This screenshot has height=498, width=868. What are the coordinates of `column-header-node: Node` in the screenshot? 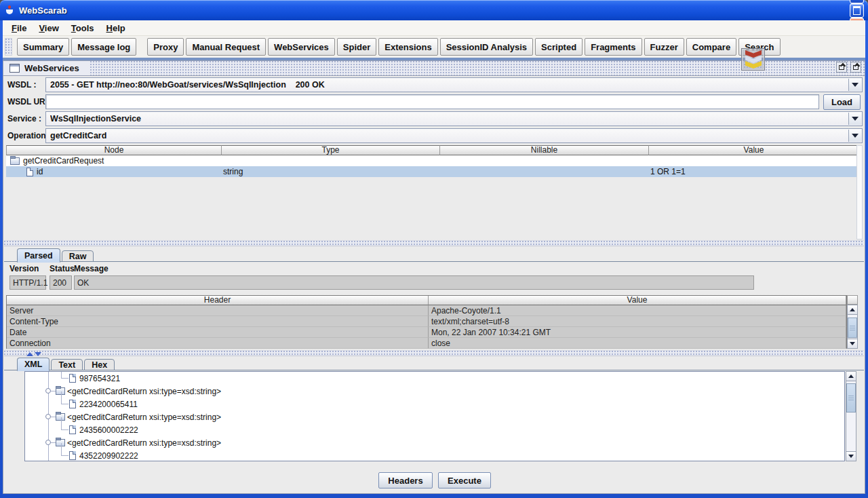 It's located at (114, 151).